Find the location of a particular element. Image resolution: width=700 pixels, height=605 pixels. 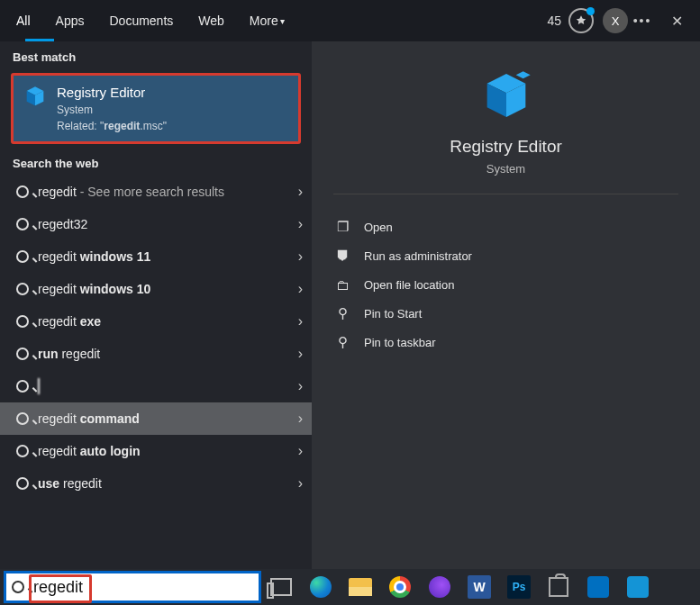

store-button is located at coordinates (559, 587).